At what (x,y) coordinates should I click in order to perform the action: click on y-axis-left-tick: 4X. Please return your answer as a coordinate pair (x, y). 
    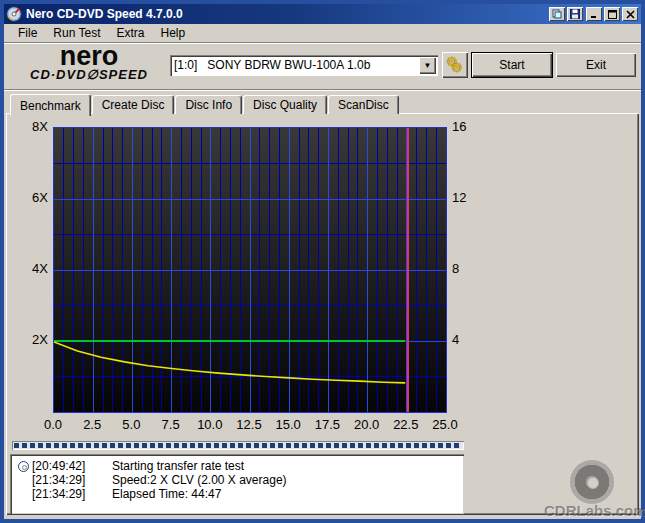
    Looking at the image, I should click on (32, 268).